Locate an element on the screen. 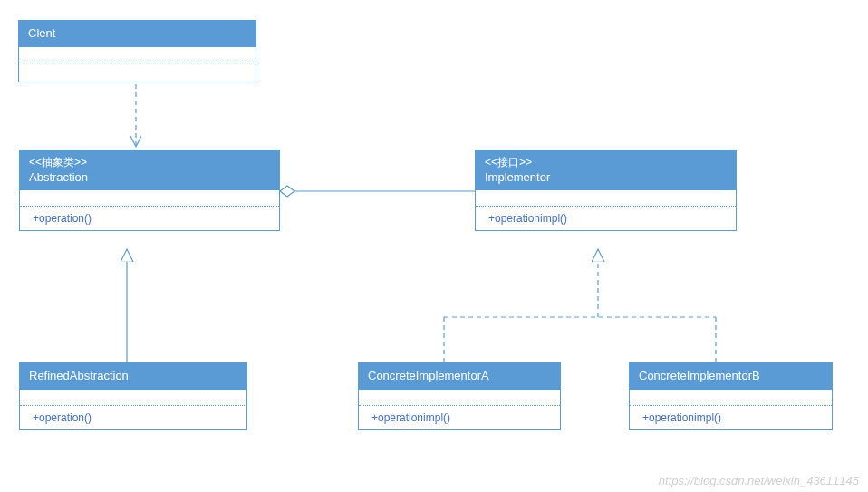  class-implementor: <<接口>> Implementor +operationimpl() is located at coordinates (605, 190).